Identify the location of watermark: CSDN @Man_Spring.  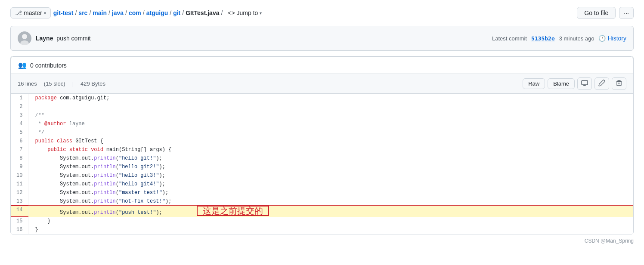
(322, 241).